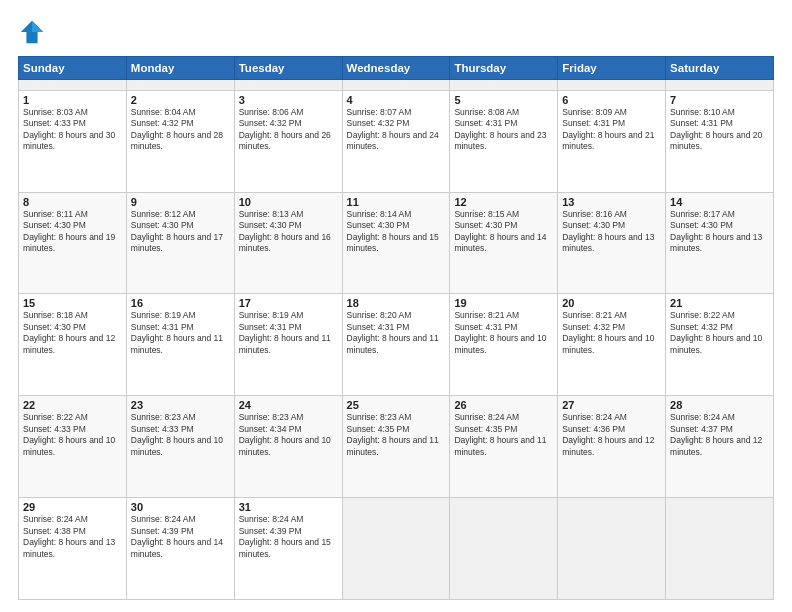 The height and width of the screenshot is (612, 792). Describe the element at coordinates (612, 405) in the screenshot. I see `day-number: 27` at that location.